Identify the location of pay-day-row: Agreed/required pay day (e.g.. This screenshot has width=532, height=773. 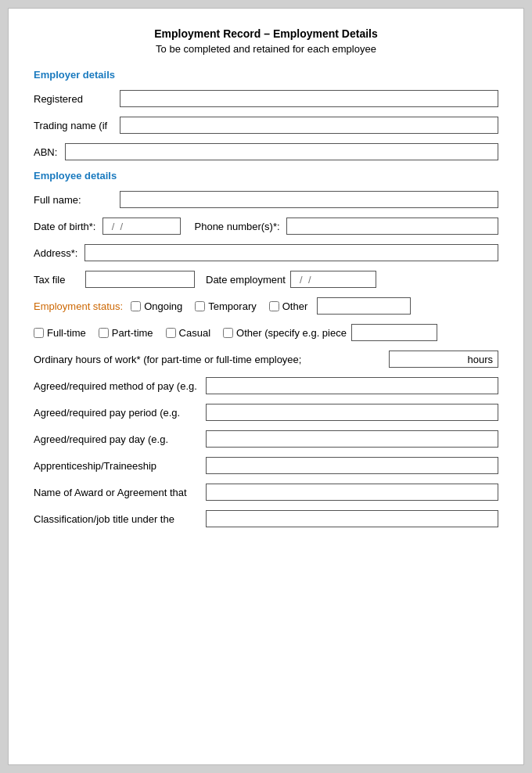
(266, 439).